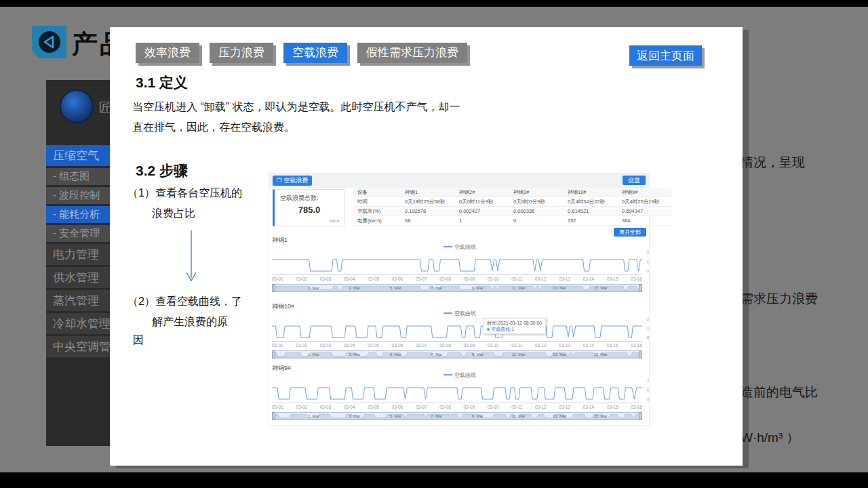 The image size is (868, 488). Describe the element at coordinates (773, 163) in the screenshot. I see `background-text-1: 情况，呈现` at that location.